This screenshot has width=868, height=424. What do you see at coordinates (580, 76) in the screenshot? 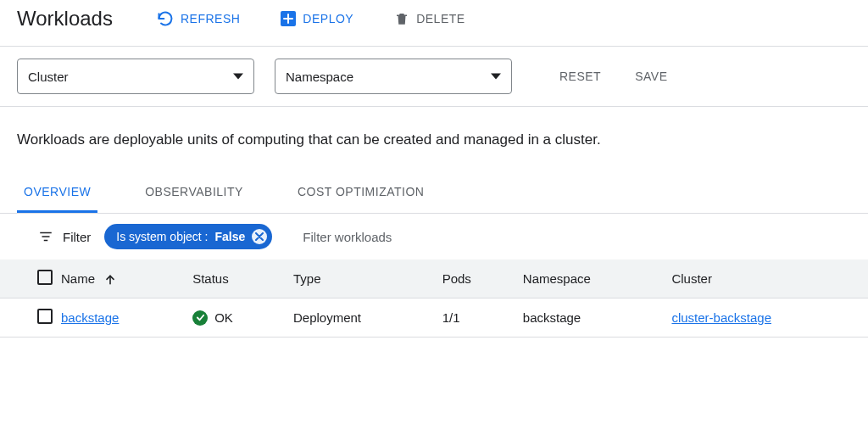
I see `reset-button: RESET` at bounding box center [580, 76].